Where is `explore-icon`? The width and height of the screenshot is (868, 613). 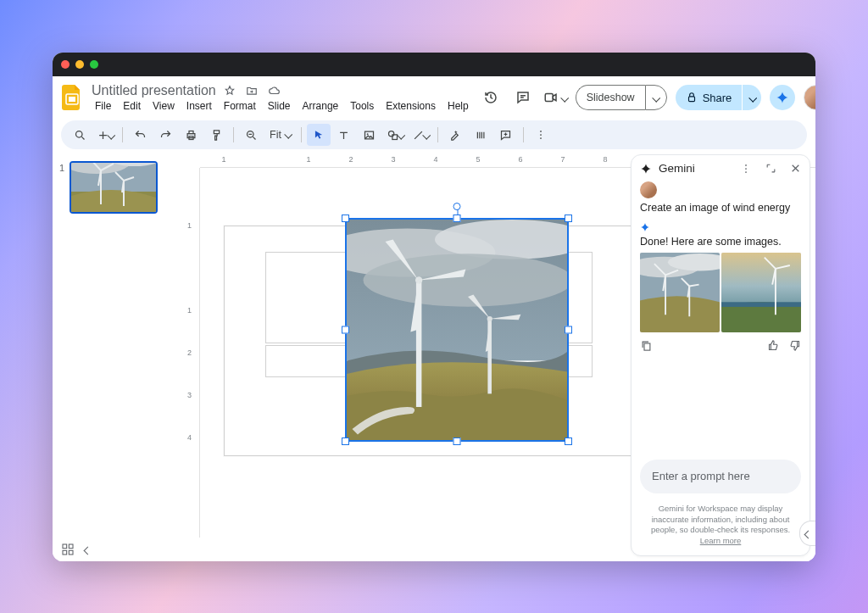
explore-icon is located at coordinates (68, 549).